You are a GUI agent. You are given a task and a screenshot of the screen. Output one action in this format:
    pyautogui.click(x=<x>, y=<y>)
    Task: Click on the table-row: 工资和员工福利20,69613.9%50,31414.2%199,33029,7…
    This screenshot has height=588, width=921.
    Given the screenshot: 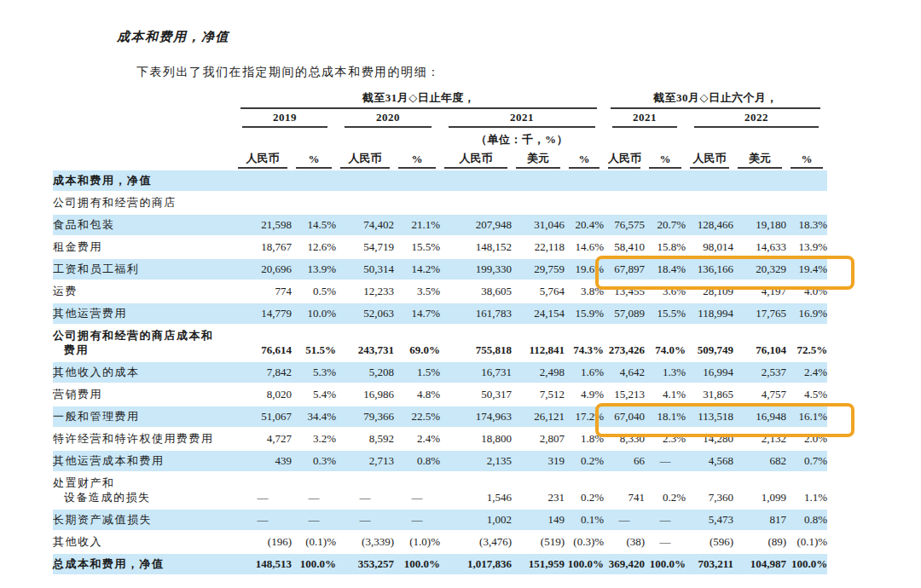 What is the action you would take?
    pyautogui.click(x=440, y=269)
    